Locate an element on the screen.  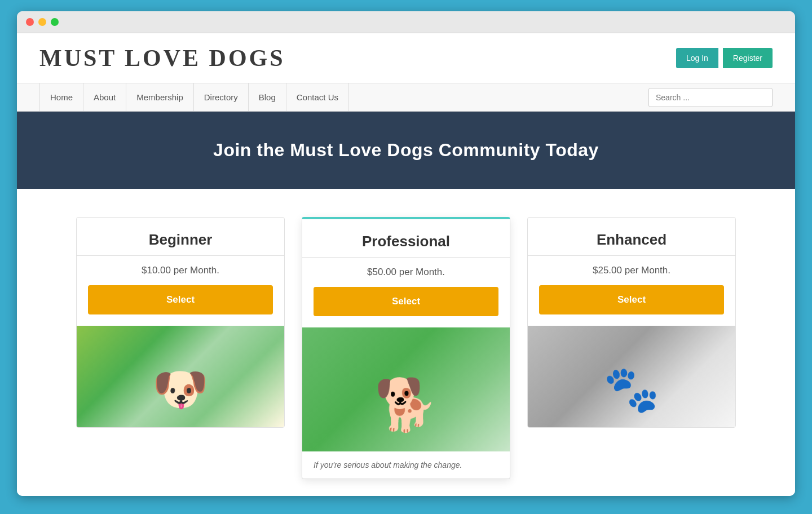
nav-item-membership: Membership is located at coordinates (160, 97).